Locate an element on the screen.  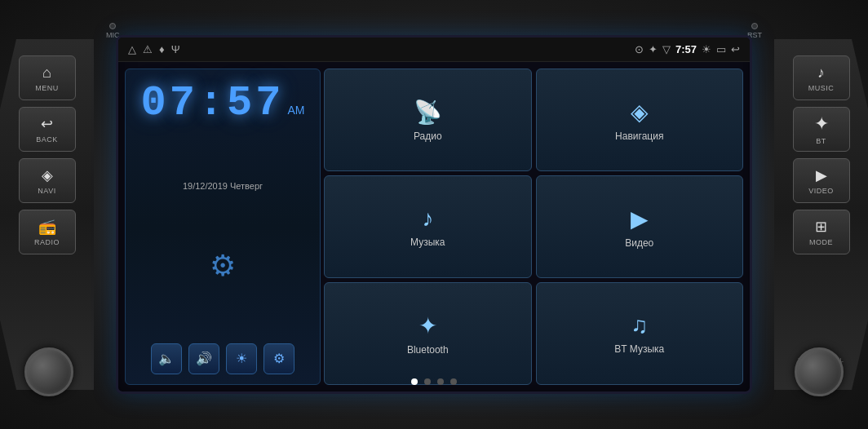
clock-ampm: AM is located at coordinates (297, 110).